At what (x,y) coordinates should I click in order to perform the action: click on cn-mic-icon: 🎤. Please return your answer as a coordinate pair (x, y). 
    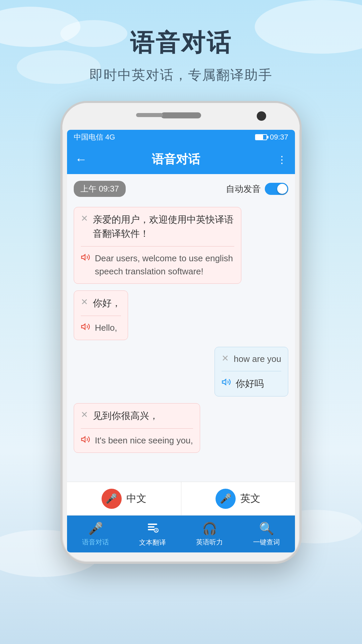
    Looking at the image, I should click on (111, 498).